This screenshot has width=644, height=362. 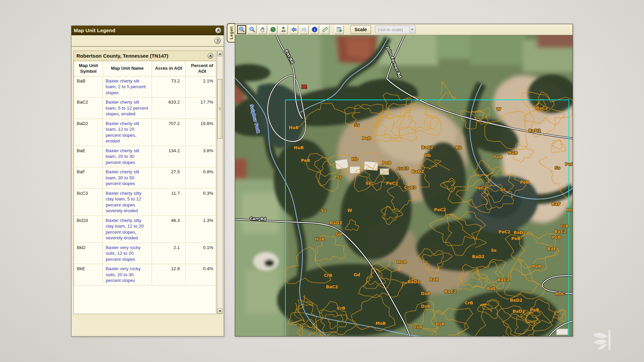 What do you see at coordinates (361, 29) in the screenshot?
I see `scale-button: Scale` at bounding box center [361, 29].